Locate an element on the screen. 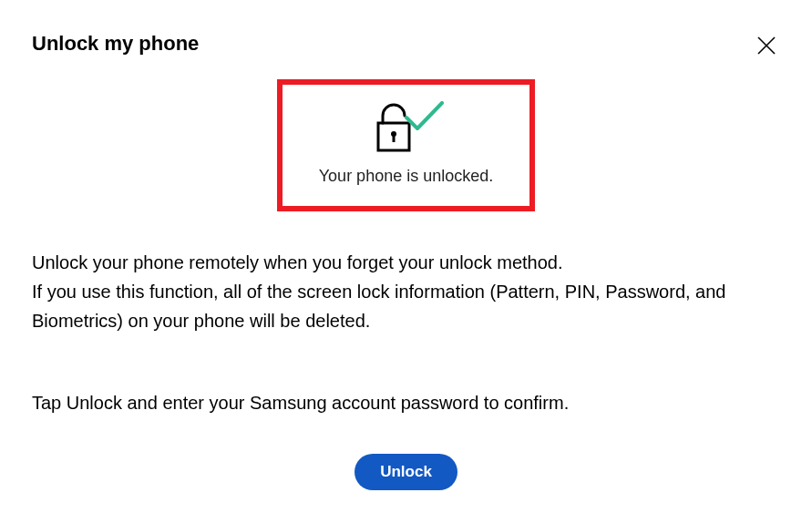 Image resolution: width=812 pixels, height=513 pixels. status-message: Your phone is unlocked. is located at coordinates (406, 177).